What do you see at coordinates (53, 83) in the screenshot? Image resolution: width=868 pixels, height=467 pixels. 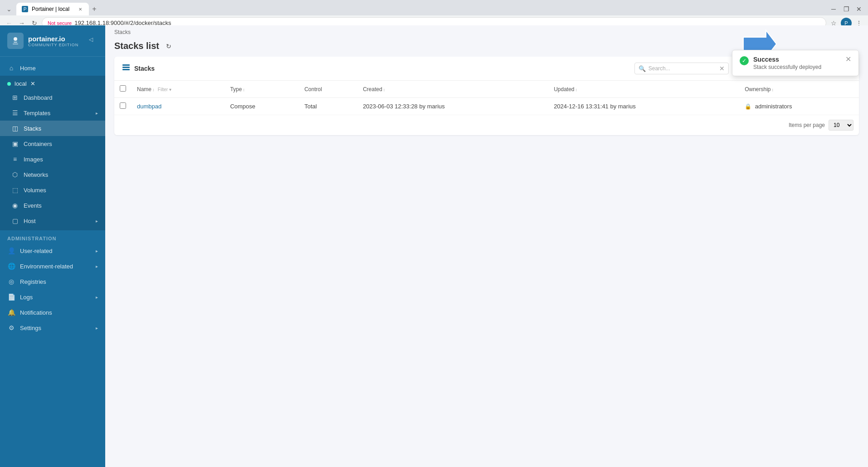 I see `env-local: local ✕` at bounding box center [53, 83].